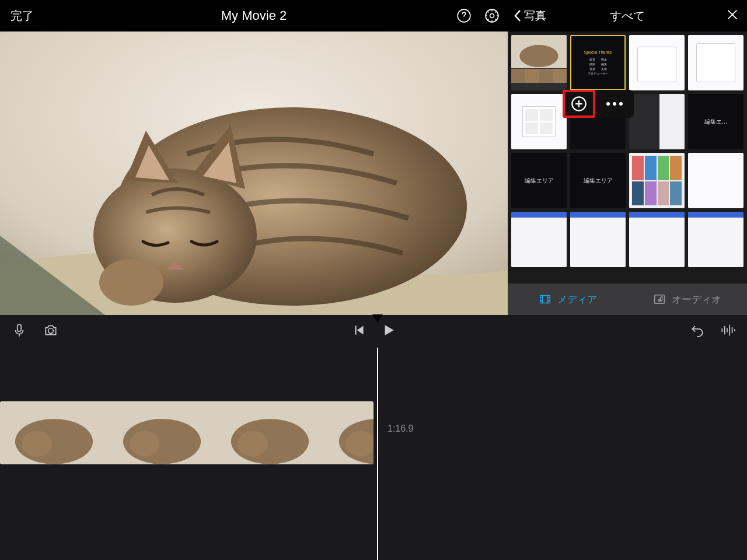 This screenshot has height=560, width=747. I want to click on camera-icon, so click(51, 331).